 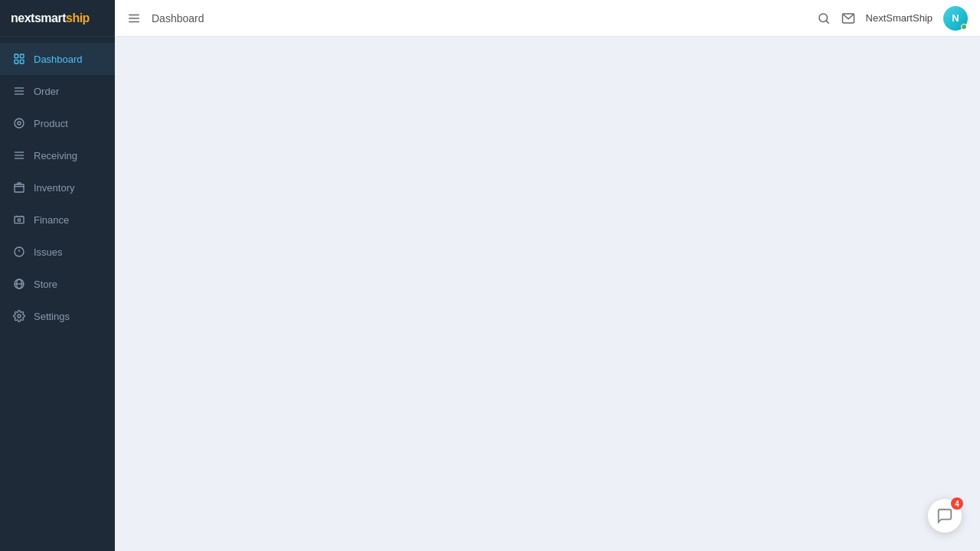 I want to click on sidebar-item-label-issues: Issues, so click(x=48, y=253).